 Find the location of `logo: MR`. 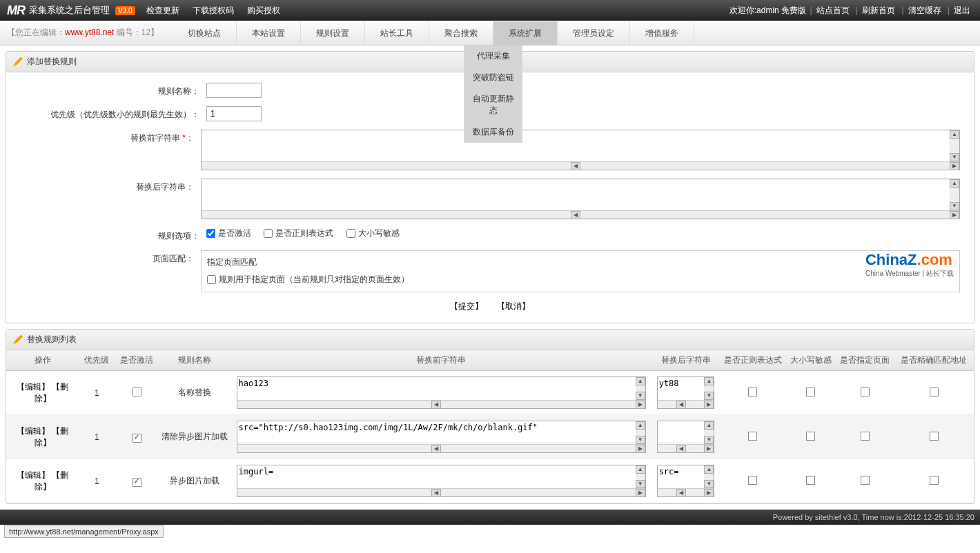

logo: MR is located at coordinates (16, 11).